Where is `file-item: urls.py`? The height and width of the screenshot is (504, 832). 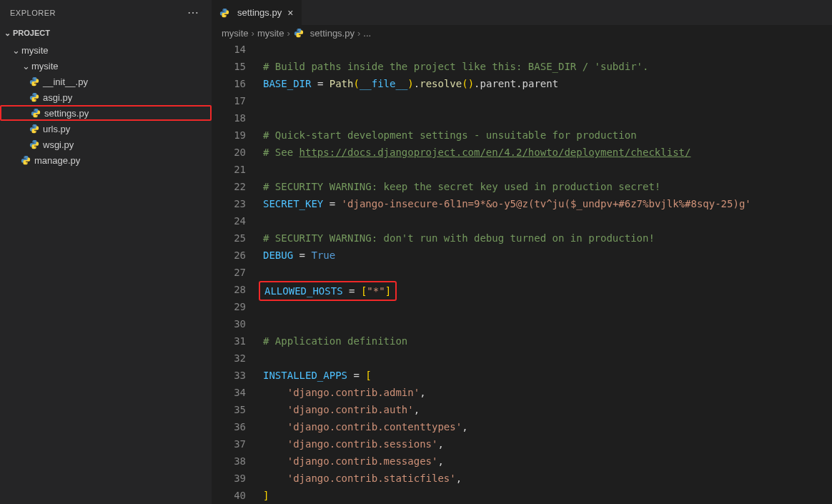 file-item: urls.py is located at coordinates (106, 129).